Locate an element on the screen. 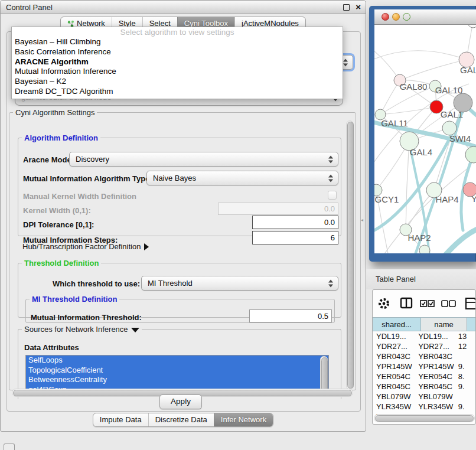  table-cell: 8. is located at coordinates (465, 377).